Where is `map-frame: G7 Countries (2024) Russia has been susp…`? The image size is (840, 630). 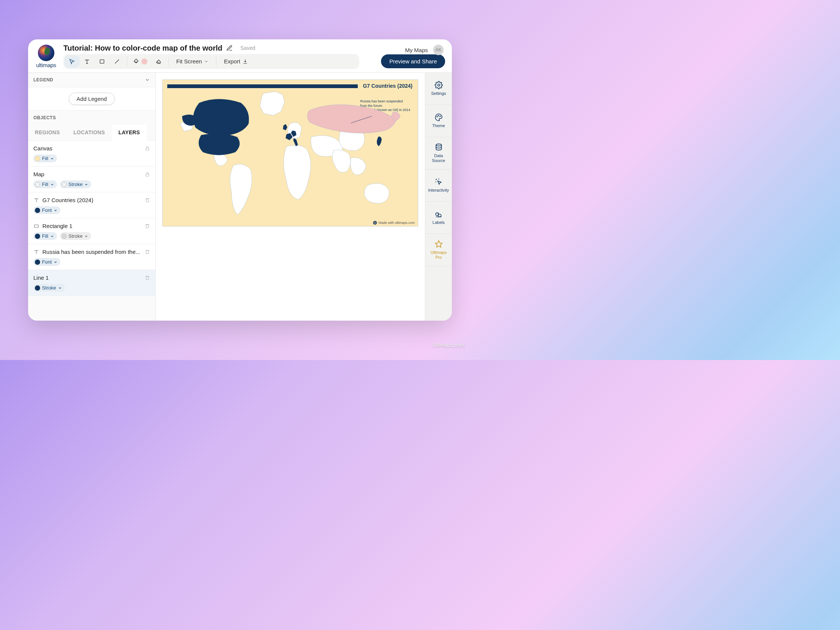 map-frame: G7 Countries (2024) Russia has been susp… is located at coordinates (290, 153).